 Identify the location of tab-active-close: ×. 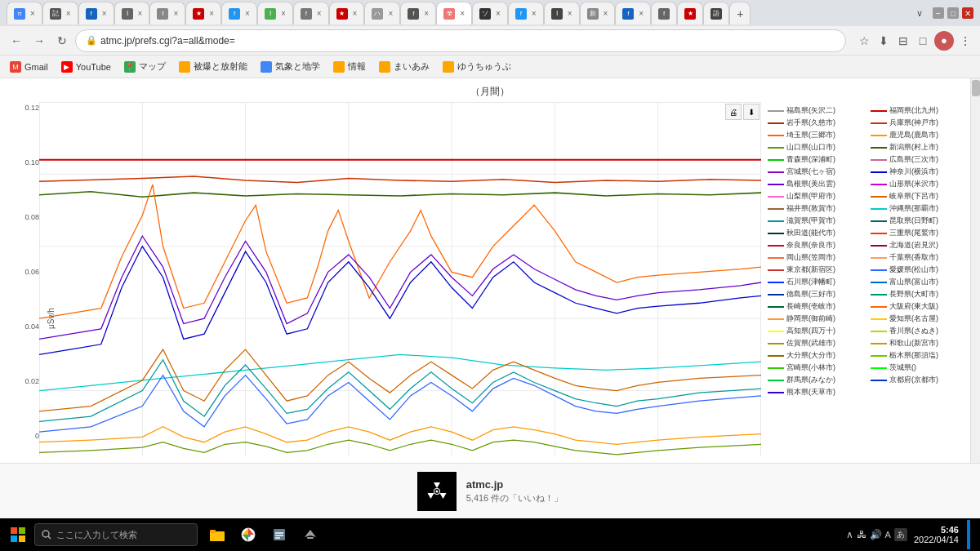
(462, 13).